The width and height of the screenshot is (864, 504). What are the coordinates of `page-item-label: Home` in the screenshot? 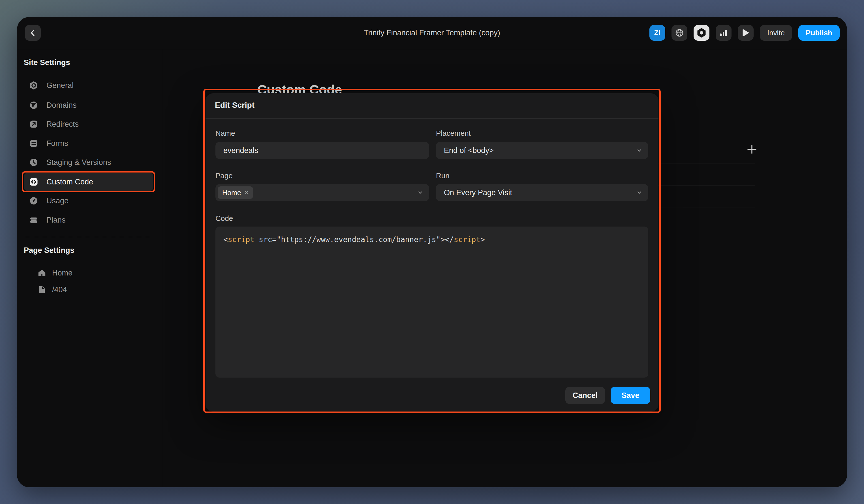 It's located at (62, 273).